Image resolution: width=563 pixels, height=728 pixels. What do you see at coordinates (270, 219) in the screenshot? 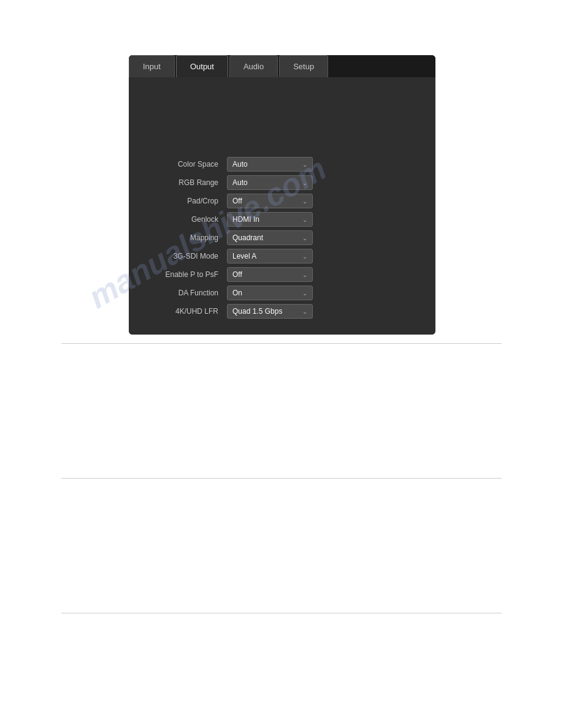
I see `select-genlock: HDMI In ⌄` at bounding box center [270, 219].